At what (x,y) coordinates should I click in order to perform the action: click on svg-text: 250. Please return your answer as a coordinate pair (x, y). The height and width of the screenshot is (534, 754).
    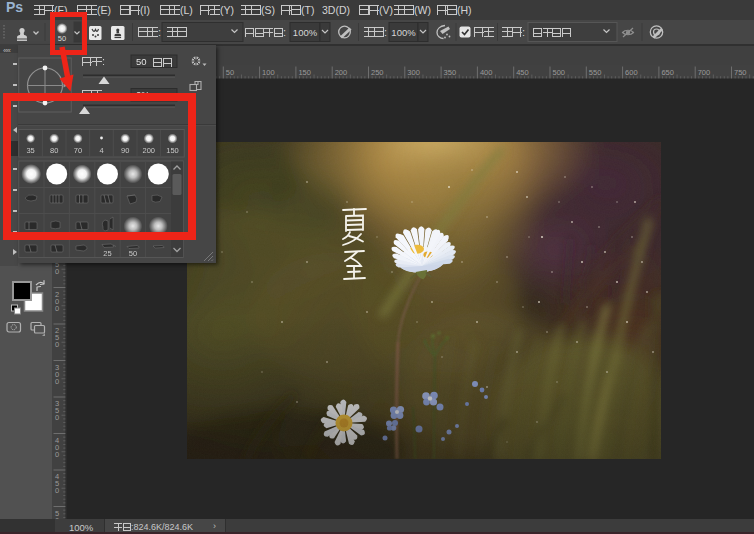
    Looking at the image, I should click on (378, 72).